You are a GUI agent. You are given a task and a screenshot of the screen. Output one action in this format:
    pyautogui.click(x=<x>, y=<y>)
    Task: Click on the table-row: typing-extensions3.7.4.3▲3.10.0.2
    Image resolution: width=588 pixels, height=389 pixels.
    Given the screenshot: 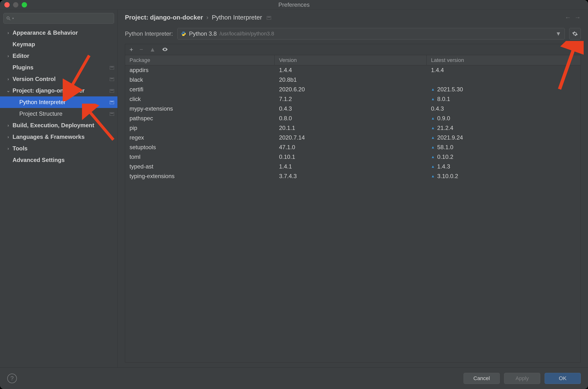 What is the action you would take?
    pyautogui.click(x=353, y=176)
    